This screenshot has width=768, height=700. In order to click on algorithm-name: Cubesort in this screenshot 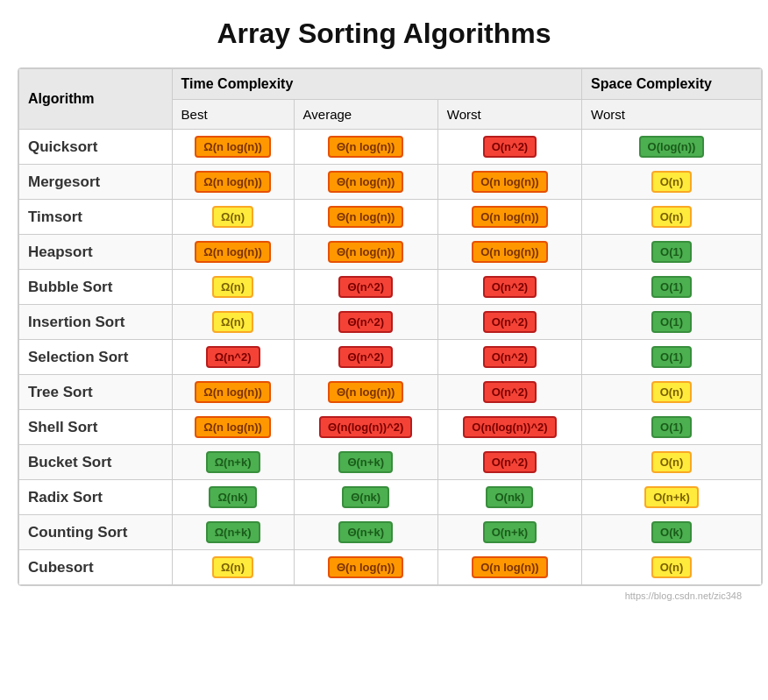, I will do `click(96, 568)`.